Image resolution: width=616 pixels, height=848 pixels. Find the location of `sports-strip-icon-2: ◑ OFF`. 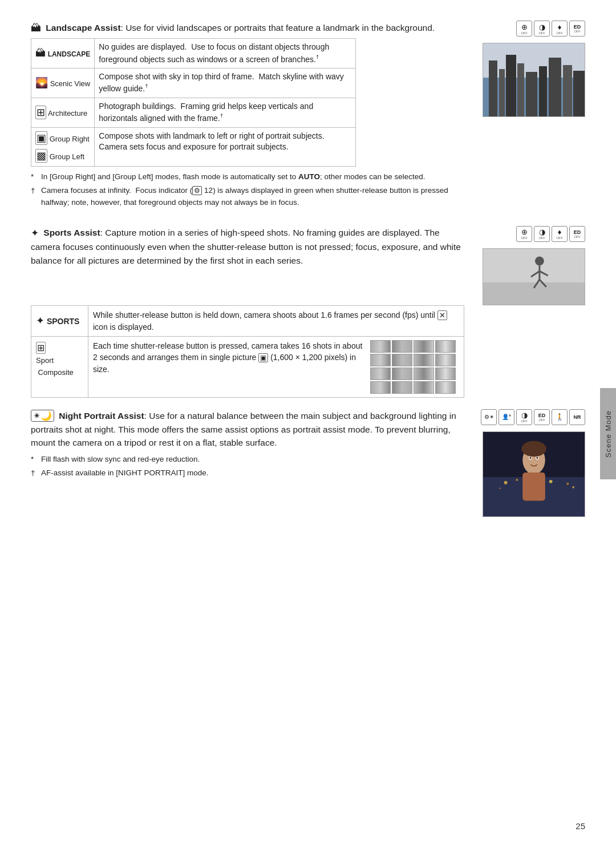

sports-strip-icon-2: ◑ OFF is located at coordinates (542, 234).